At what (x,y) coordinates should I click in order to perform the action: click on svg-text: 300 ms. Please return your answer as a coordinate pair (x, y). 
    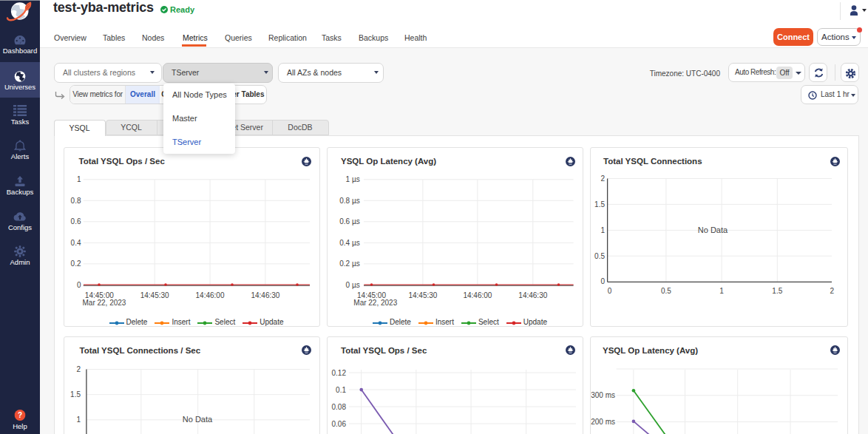
    Looking at the image, I should click on (603, 395).